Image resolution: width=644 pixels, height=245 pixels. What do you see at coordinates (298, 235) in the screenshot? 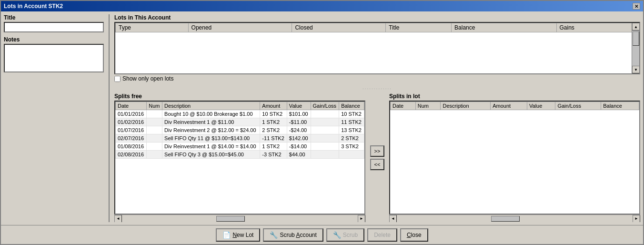
I see `scrub-account-label: Scrub Account` at bounding box center [298, 235].